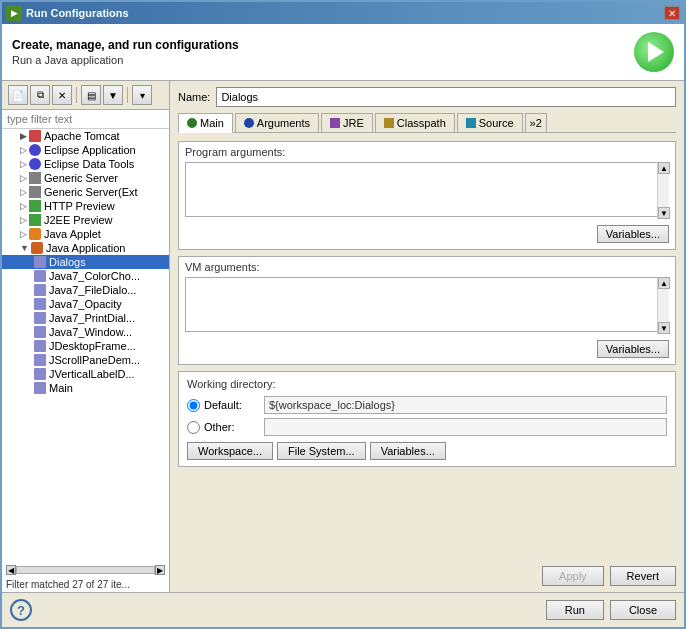 This screenshot has height=629, width=686. I want to click on working-dir-label: Working directory:, so click(427, 384).